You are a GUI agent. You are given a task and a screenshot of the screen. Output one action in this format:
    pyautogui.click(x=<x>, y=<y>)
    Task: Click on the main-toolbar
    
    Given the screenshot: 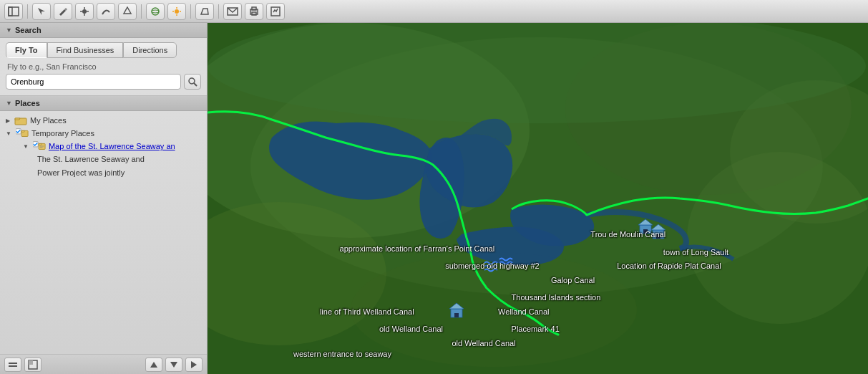 What is the action you would take?
    pyautogui.click(x=434, y=11)
    